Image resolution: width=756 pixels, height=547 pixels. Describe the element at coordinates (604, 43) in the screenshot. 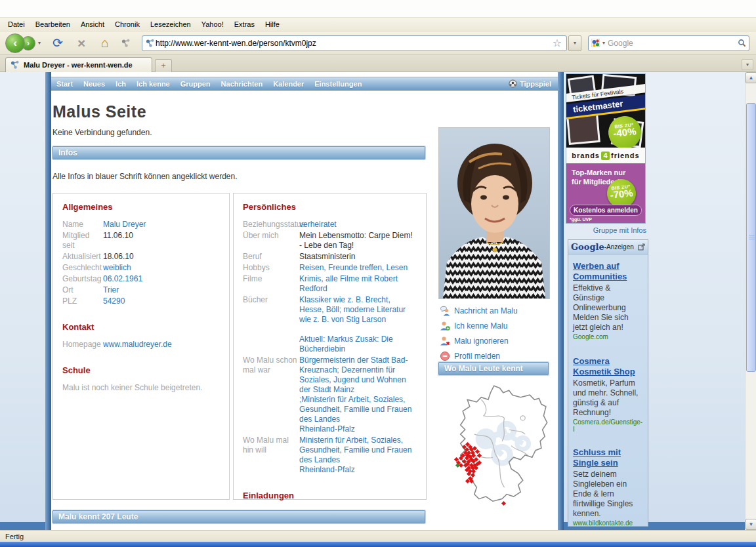

I see `engine-dropdown-icon: ▾` at that location.